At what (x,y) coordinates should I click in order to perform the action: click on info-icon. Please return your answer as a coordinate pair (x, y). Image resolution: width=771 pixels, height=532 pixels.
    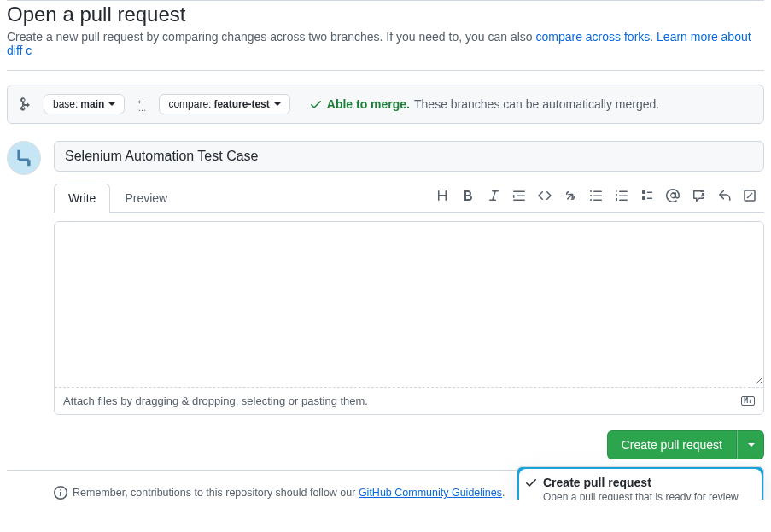
    Looking at the image, I should click on (61, 493).